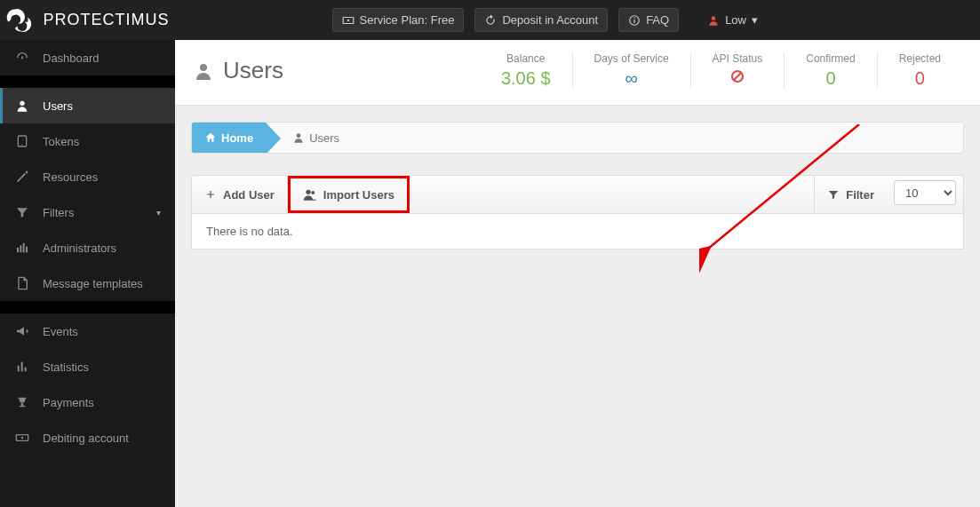  I want to click on chevron-down-icon: ▾, so click(158, 213).